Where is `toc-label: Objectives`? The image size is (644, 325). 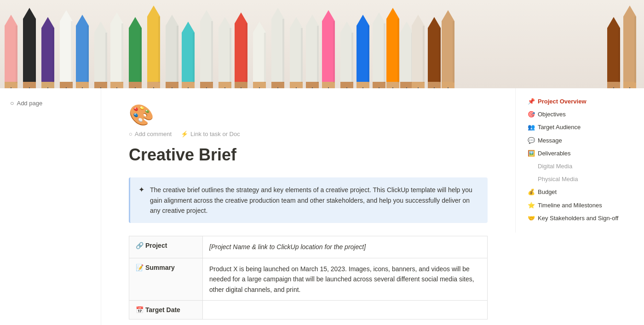
toc-label: Objectives is located at coordinates (552, 114).